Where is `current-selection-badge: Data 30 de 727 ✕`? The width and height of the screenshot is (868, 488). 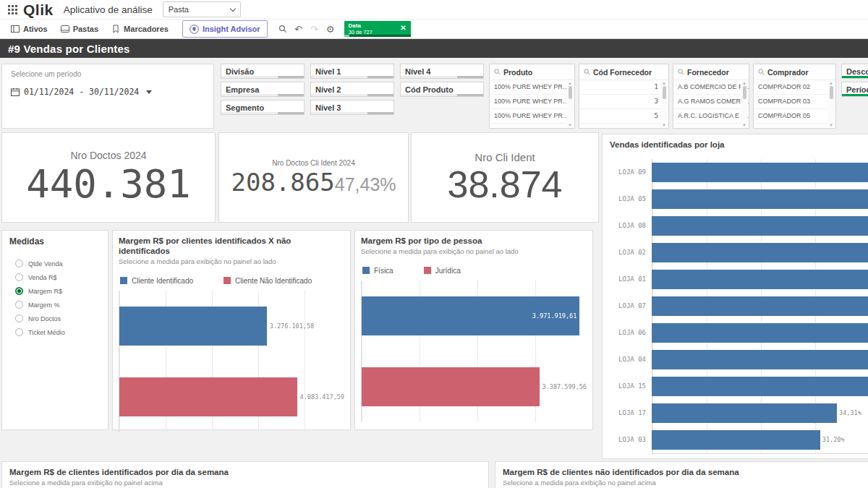
current-selection-badge: Data 30 de 727 ✕ is located at coordinates (378, 29).